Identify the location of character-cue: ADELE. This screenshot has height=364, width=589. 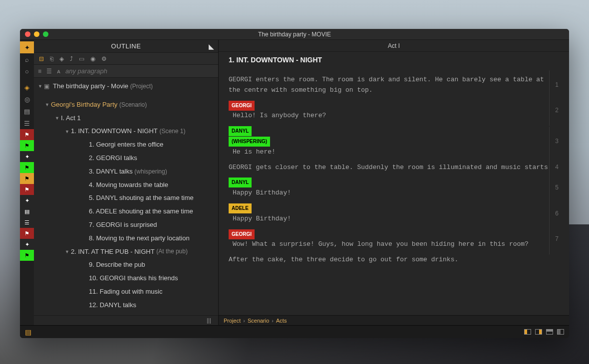
(240, 208).